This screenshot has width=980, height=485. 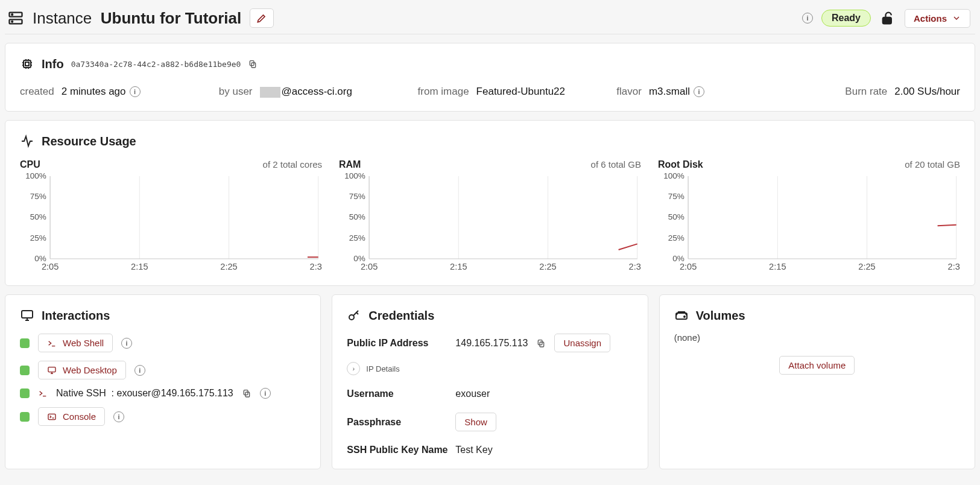 What do you see at coordinates (888, 18) in the screenshot?
I see `unlock-icon` at bounding box center [888, 18].